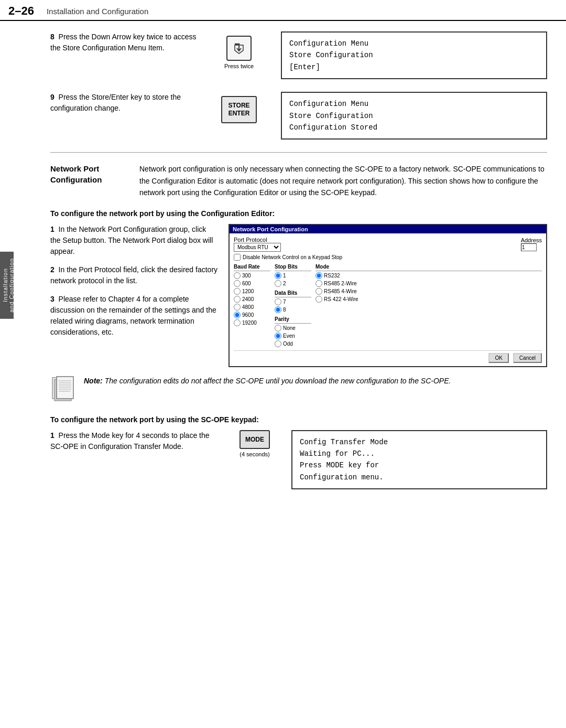  Describe the element at coordinates (388, 300) in the screenshot. I see `dialog-body: Port Protocol Modbus RTU Address` at that location.